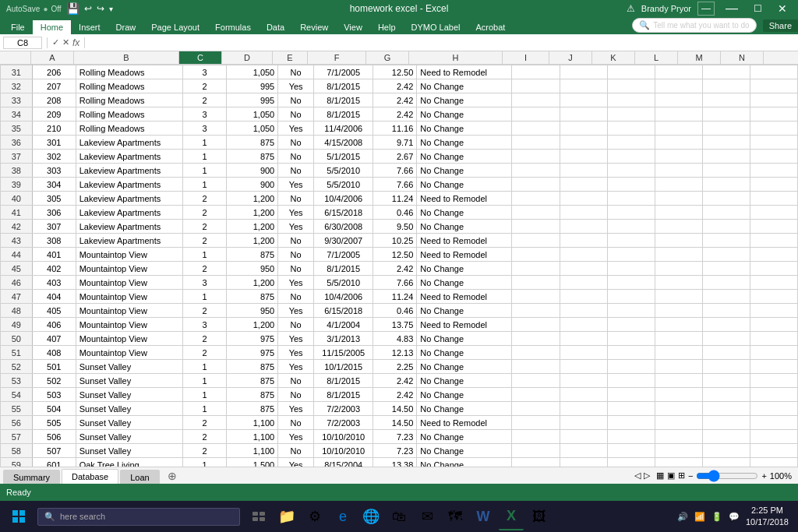 This screenshot has width=798, height=532. Describe the element at coordinates (344, 100) in the screenshot. I see `cell: 8/1/2015` at that location.